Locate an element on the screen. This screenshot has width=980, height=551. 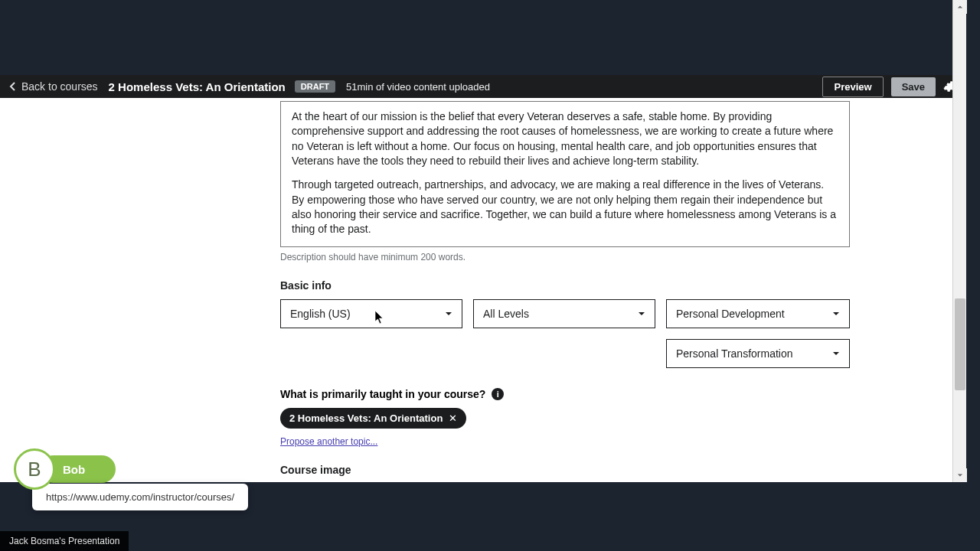
chevron-left-icon is located at coordinates (13, 86).